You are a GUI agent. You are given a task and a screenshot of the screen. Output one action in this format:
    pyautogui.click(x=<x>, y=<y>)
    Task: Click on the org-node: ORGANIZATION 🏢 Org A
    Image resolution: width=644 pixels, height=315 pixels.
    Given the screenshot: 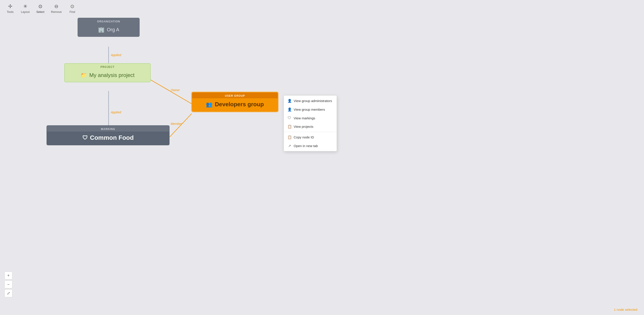 What is the action you would take?
    pyautogui.click(x=108, y=27)
    